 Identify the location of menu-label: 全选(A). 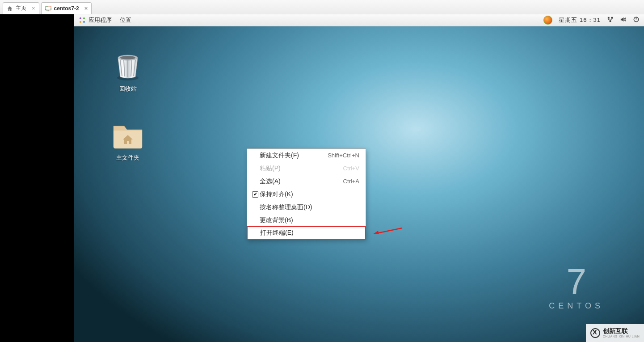
(301, 182).